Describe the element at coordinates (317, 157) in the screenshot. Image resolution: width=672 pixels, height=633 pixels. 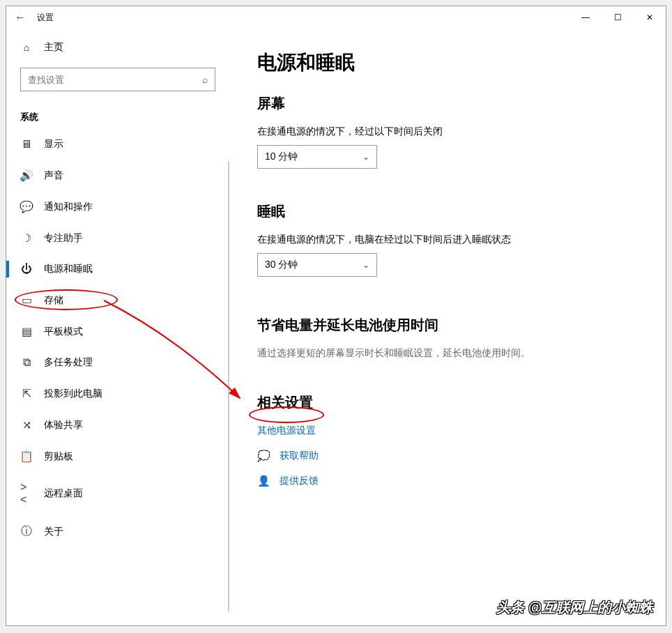
I see `screen-timeout-select: 10 分钟 ⌄` at that location.